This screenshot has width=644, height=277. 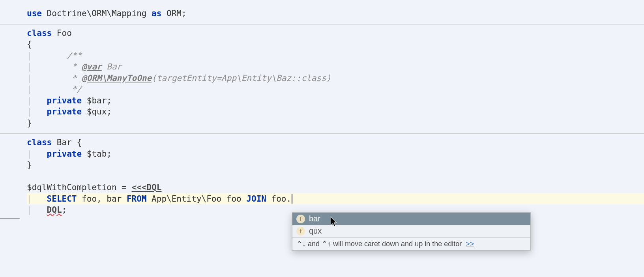 I want to click on code-line-doc-end: | */, so click(x=335, y=89).